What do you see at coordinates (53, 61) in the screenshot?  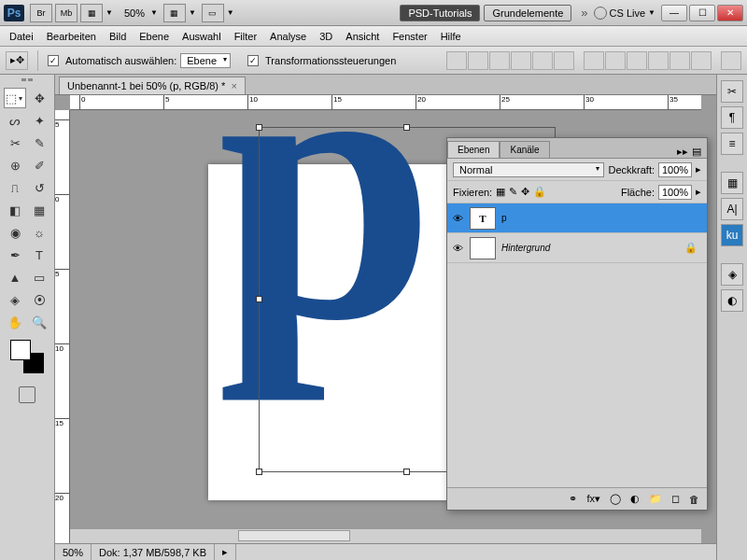 I see `auto-select-checkbox: ✓` at bounding box center [53, 61].